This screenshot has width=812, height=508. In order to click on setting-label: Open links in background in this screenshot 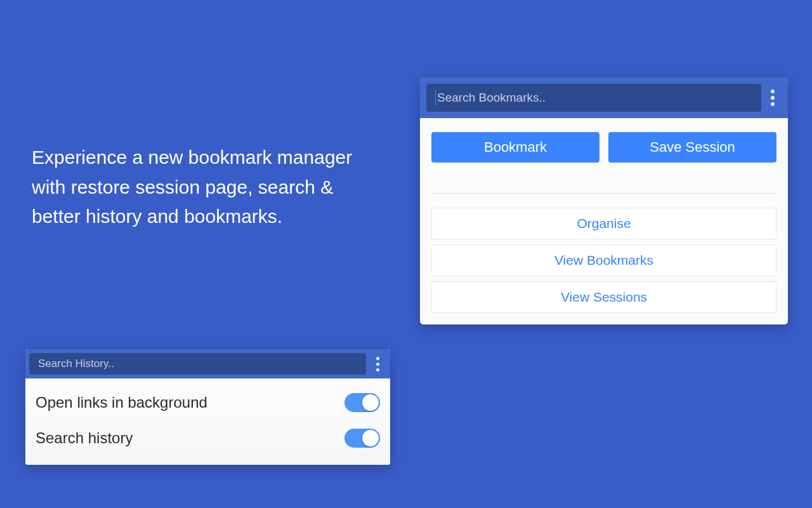, I will do `click(122, 403)`.